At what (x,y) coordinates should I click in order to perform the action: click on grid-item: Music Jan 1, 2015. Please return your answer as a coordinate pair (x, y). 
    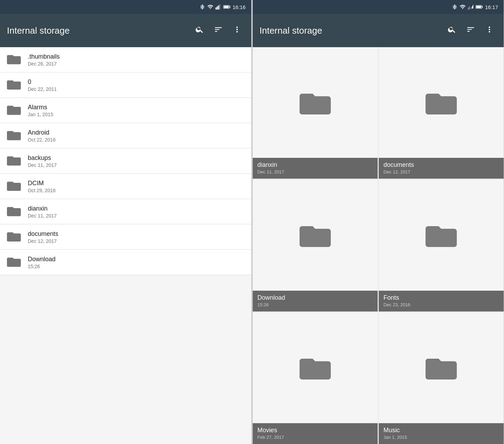
    Looking at the image, I should click on (441, 378).